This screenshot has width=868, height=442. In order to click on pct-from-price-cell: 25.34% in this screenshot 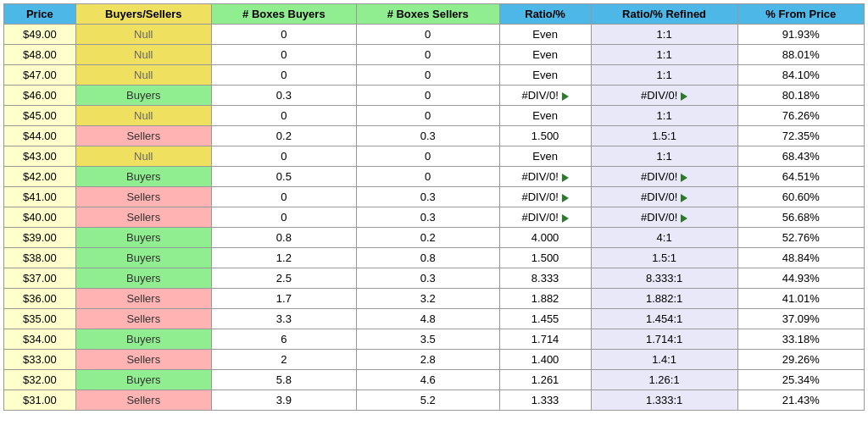, I will do `click(800, 380)`.